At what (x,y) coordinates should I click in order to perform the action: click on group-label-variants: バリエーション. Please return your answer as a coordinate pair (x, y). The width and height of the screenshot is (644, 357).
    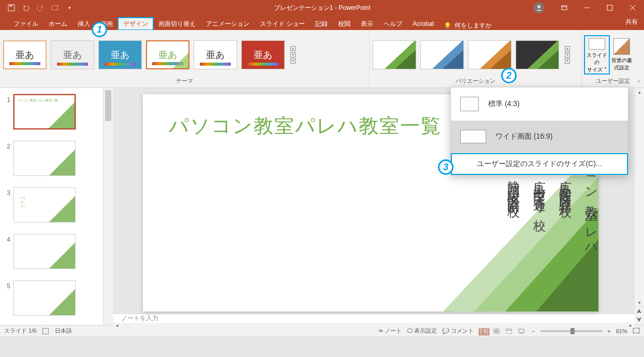
    Looking at the image, I should click on (475, 82).